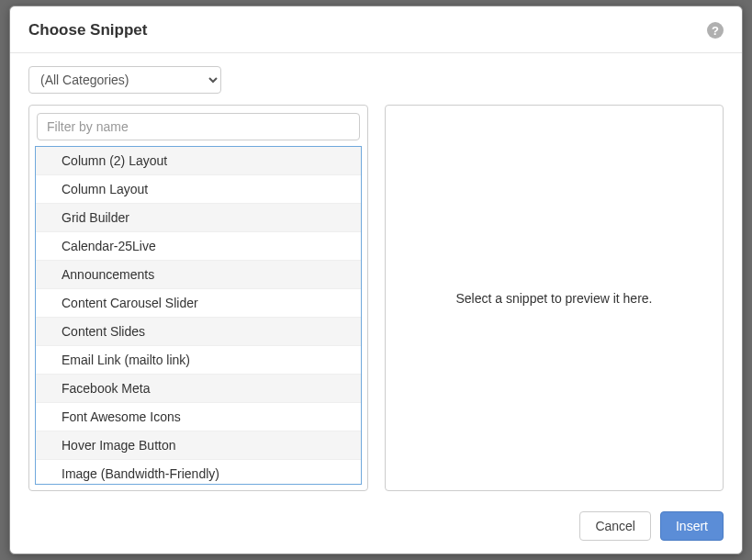 The height and width of the screenshot is (560, 752). Describe the element at coordinates (715, 30) in the screenshot. I see `help-icon: ?` at that location.